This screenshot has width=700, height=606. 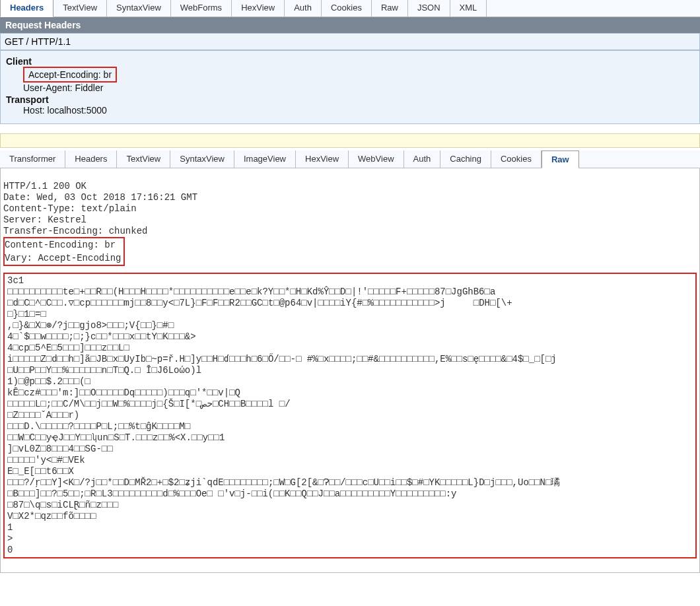 I want to click on client-group-label: Client, so click(x=350, y=61).